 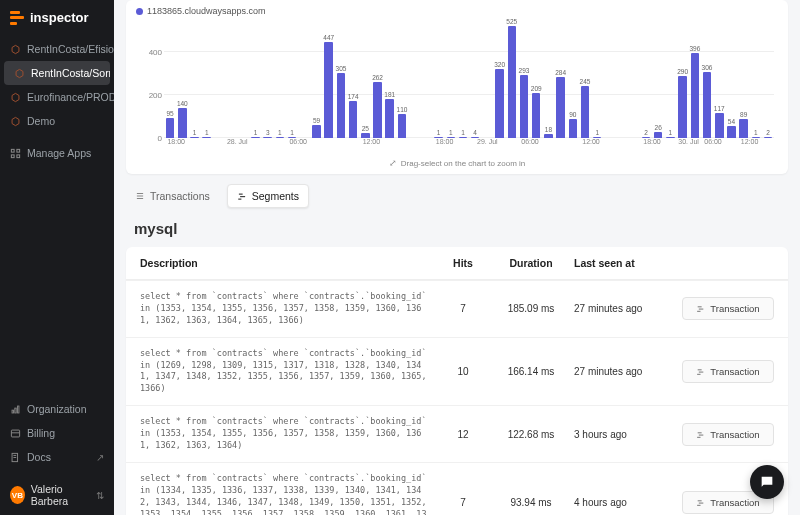 I want to click on bar: 95, so click(x=170, y=124).